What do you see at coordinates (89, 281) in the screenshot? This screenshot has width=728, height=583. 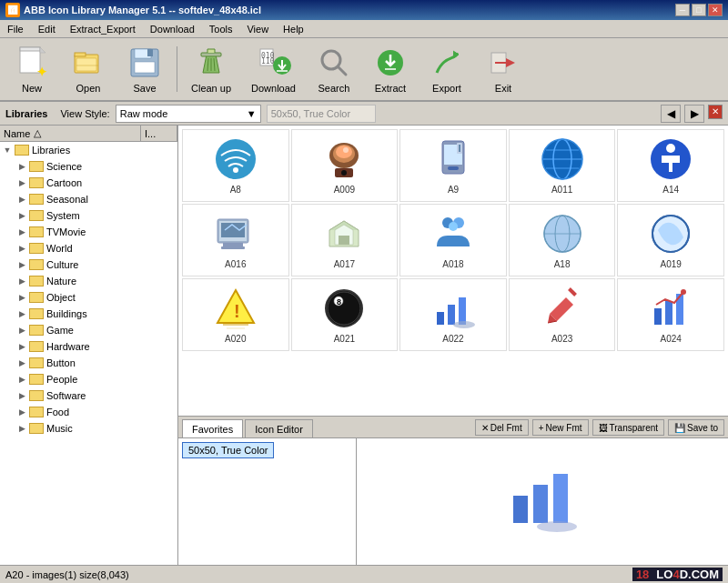 I see `sidebar-item-nature: ▶ Nature` at bounding box center [89, 281].